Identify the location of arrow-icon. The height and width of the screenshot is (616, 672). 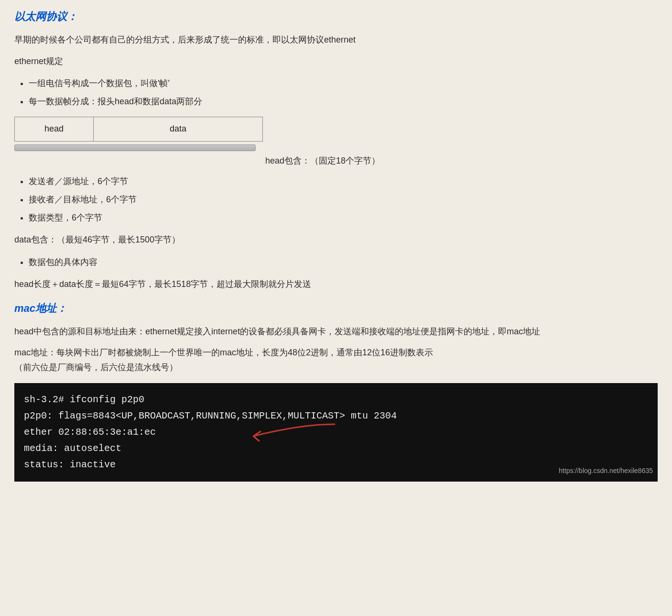
(272, 432).